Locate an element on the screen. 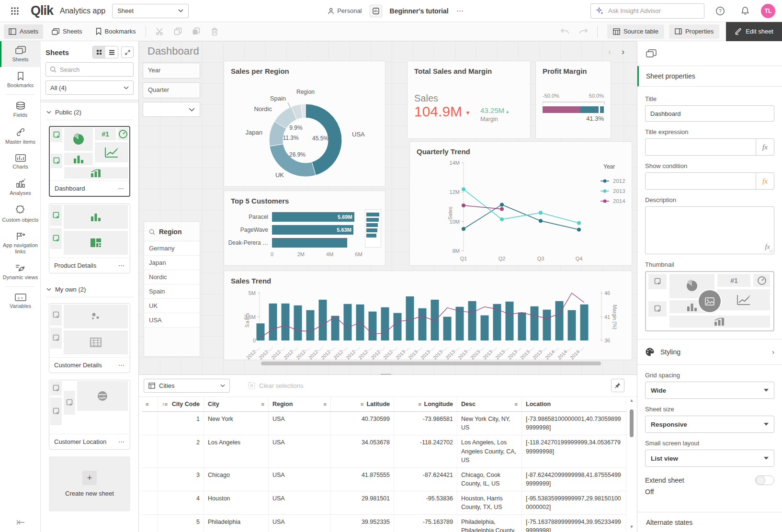 The height and width of the screenshot is (532, 782). styling-section: Styling › is located at coordinates (710, 352).